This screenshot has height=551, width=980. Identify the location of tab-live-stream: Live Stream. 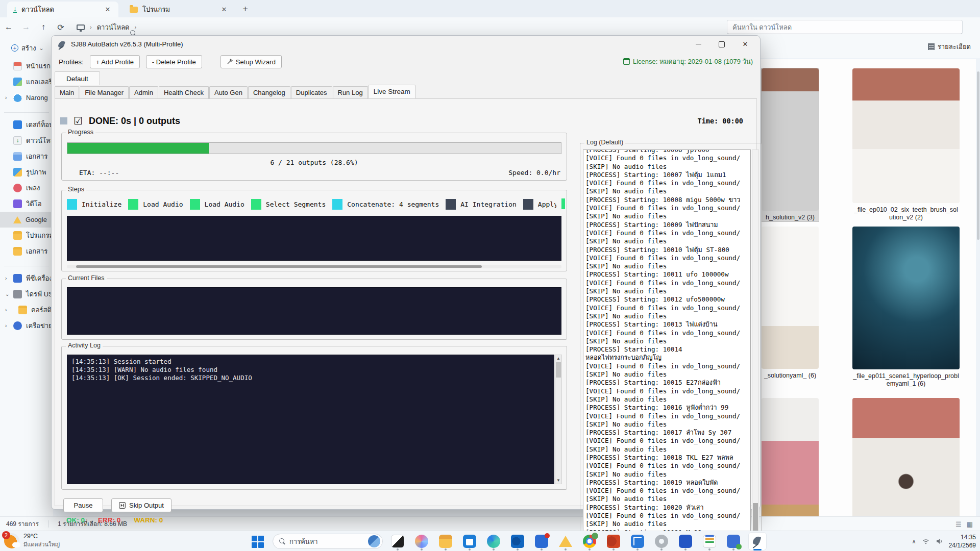
(392, 92).